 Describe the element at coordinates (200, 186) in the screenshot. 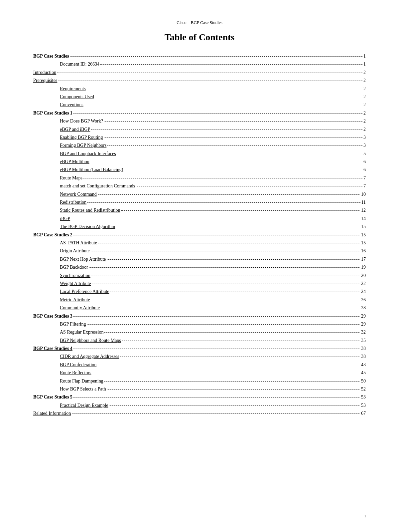

I see `toc-item: match and set Configuration Commands7` at that location.